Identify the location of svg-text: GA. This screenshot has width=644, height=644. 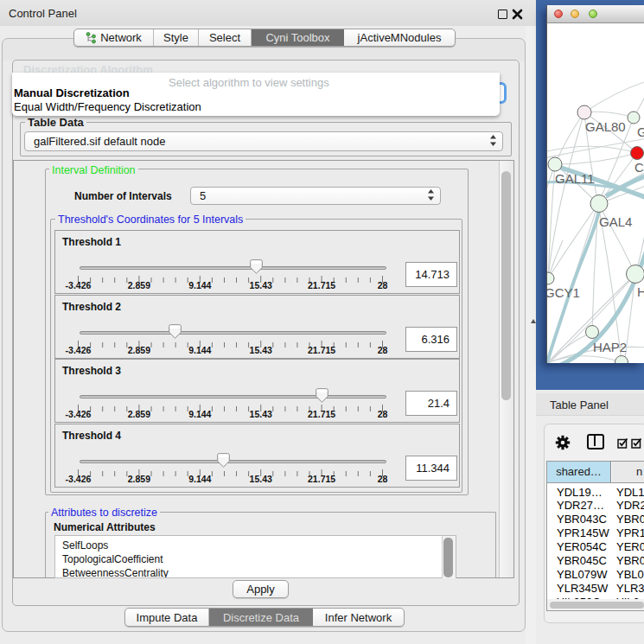
(641, 131).